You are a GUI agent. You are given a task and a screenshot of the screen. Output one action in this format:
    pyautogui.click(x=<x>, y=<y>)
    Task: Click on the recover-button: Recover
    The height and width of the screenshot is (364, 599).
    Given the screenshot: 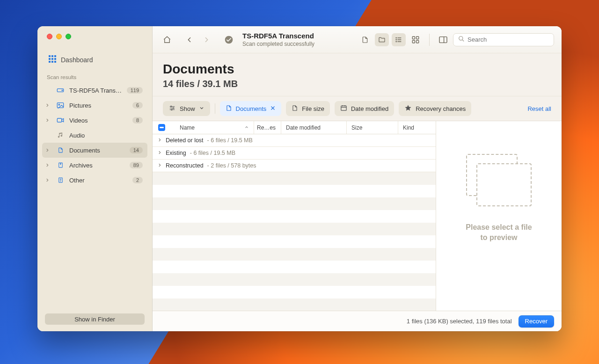 What is the action you would take?
    pyautogui.click(x=536, y=321)
    